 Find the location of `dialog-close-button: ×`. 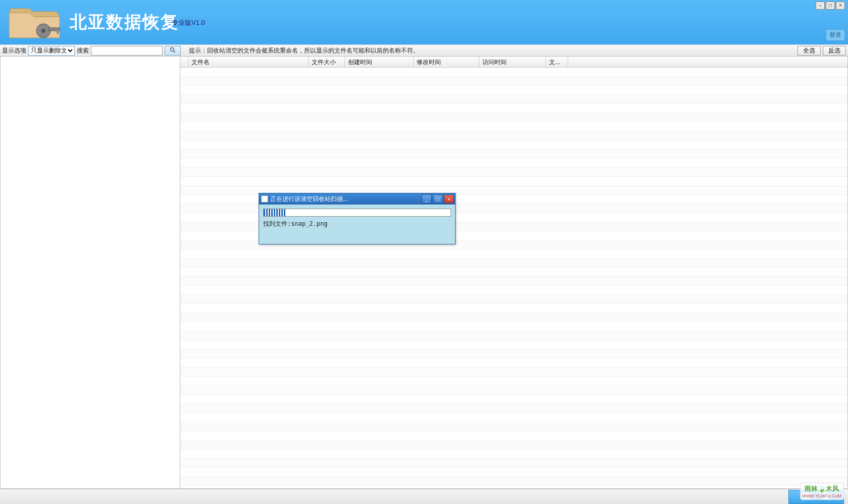

dialog-close-button: × is located at coordinates (449, 199).